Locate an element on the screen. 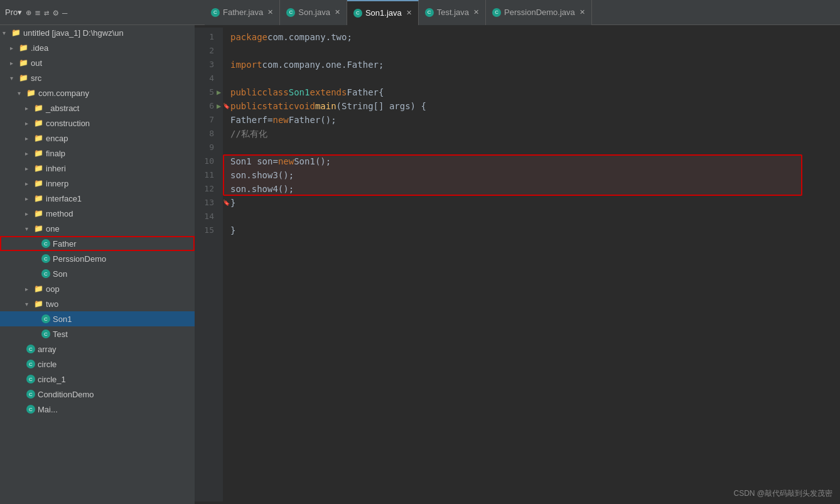  token: son.show3(); is located at coordinates (262, 175).